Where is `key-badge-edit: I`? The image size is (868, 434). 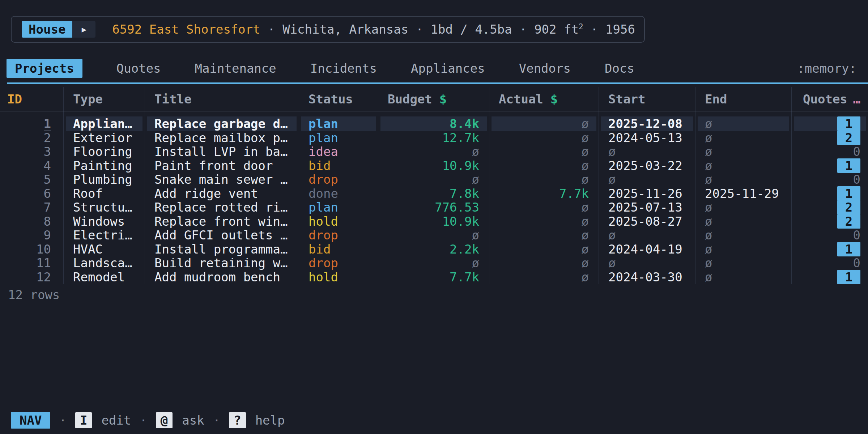 key-badge-edit: I is located at coordinates (84, 420).